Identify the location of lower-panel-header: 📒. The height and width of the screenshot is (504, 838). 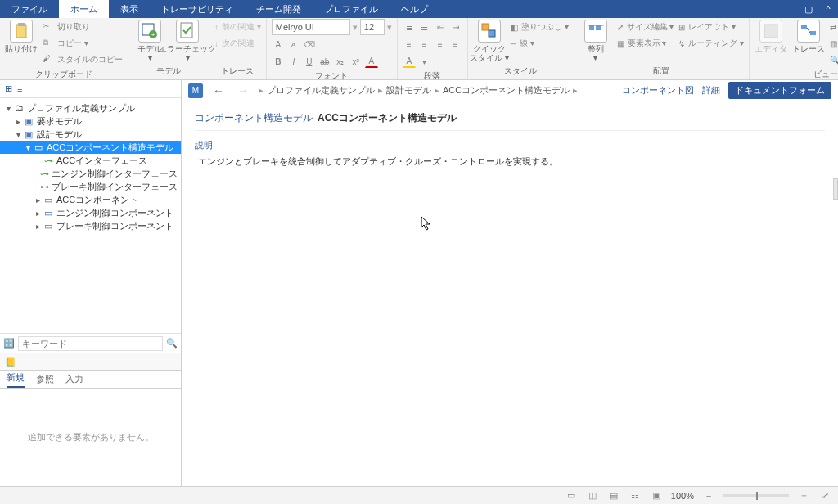
(90, 362).